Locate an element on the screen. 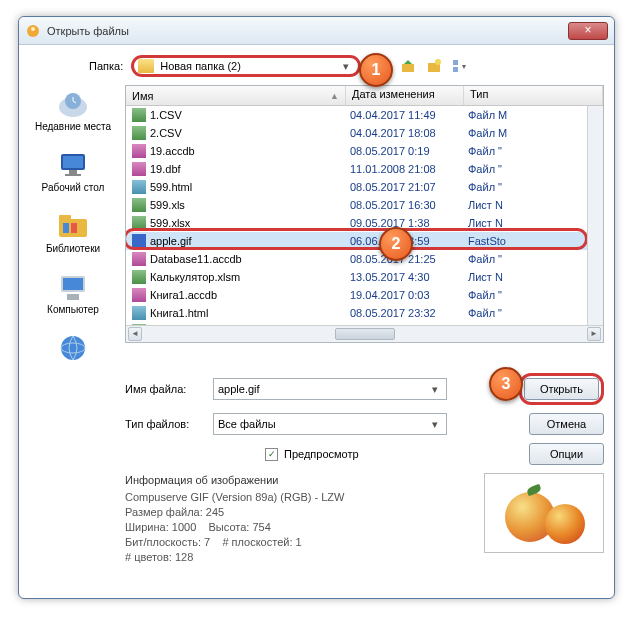 The width and height of the screenshot is (635, 617). titlebar: Открыть файлы × is located at coordinates (316, 31).